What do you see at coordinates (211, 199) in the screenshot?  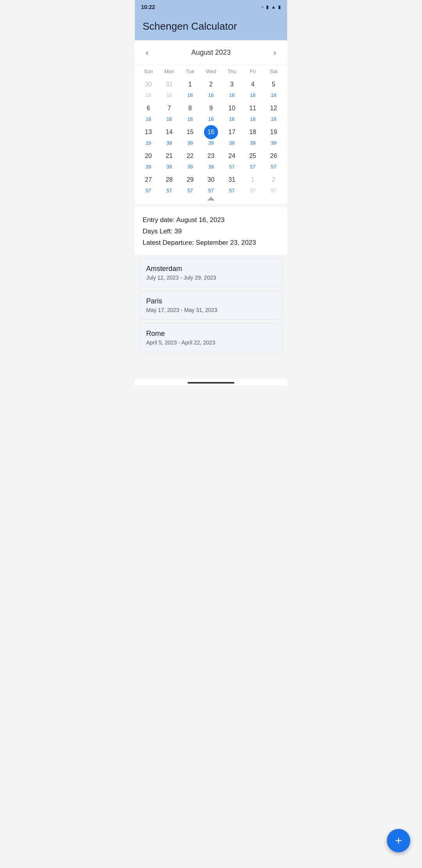 I see `collapse-calendar-button` at bounding box center [211, 199].